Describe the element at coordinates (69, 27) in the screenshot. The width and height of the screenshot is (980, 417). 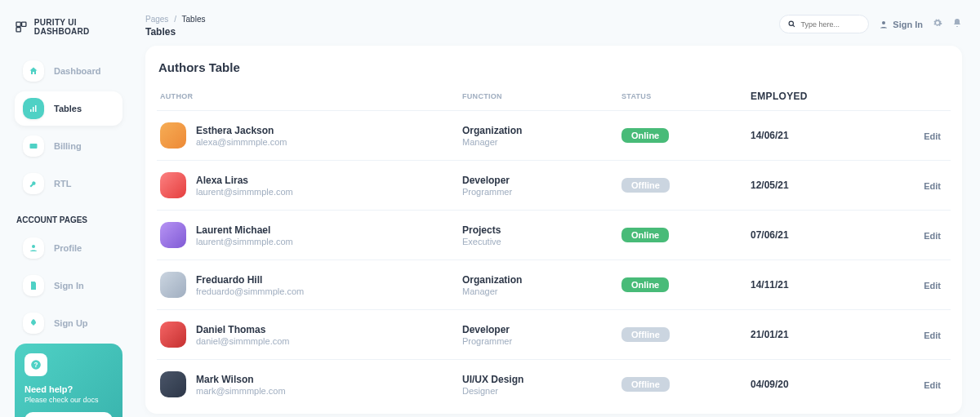
I see `brand: PURITY UI DASHBOARD` at that location.